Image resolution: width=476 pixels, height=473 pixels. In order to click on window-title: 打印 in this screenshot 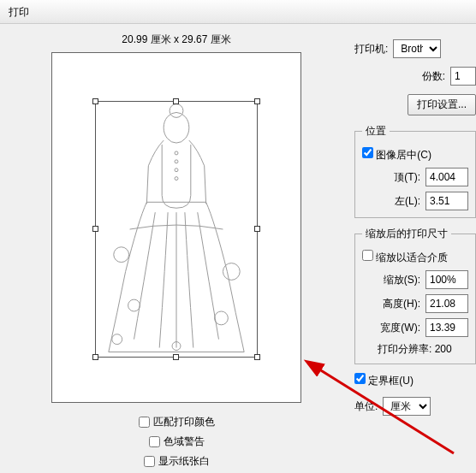, I will do `click(19, 12)`.